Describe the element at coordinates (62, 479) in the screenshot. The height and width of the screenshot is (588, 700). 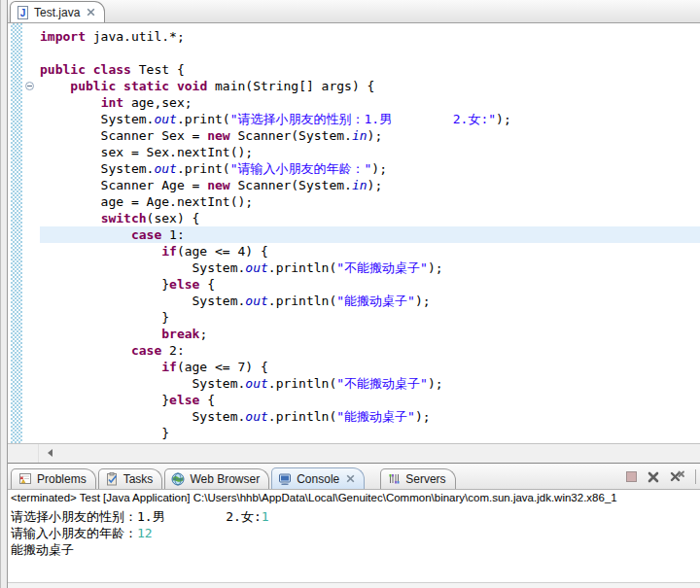
I see `console-tab-label: Problems` at that location.